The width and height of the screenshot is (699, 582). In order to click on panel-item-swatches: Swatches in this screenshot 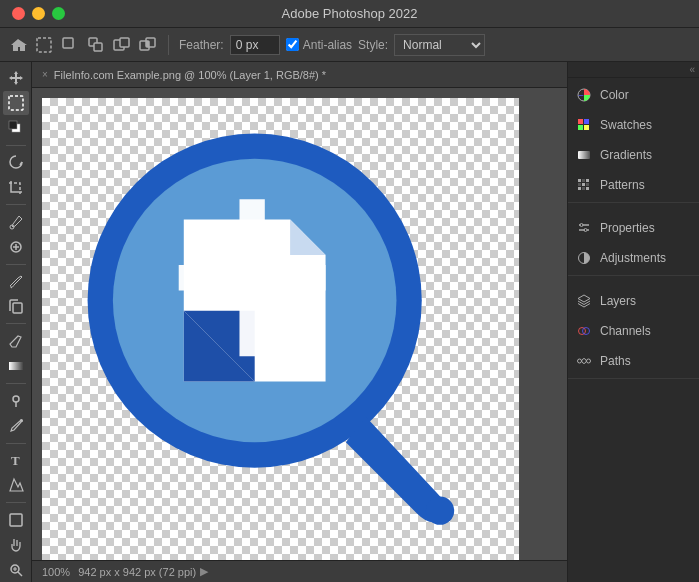, I will do `click(634, 125)`.